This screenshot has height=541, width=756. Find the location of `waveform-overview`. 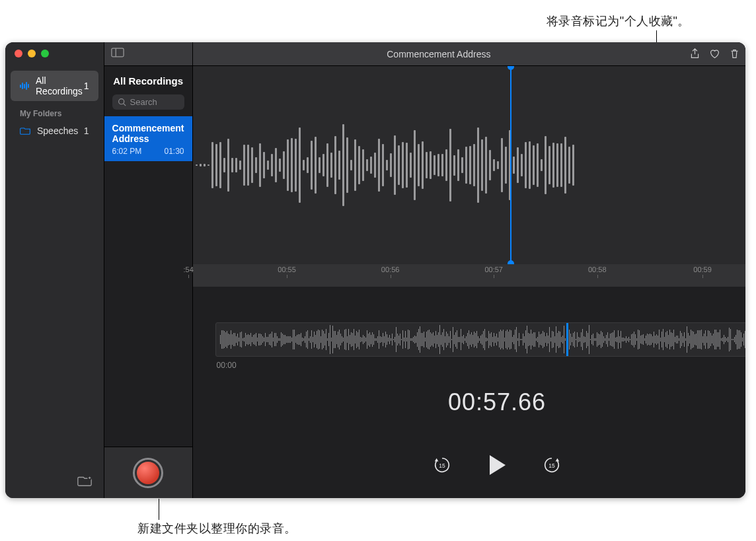

waveform-overview is located at coordinates (480, 340).